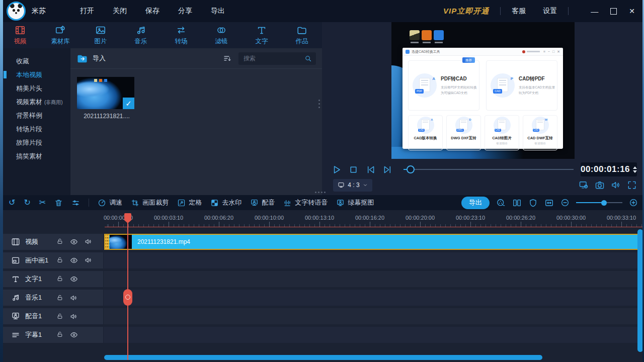 This screenshot has width=644, height=362. Describe the element at coordinates (370, 170) in the screenshot. I see `prev-frame-button` at that location.